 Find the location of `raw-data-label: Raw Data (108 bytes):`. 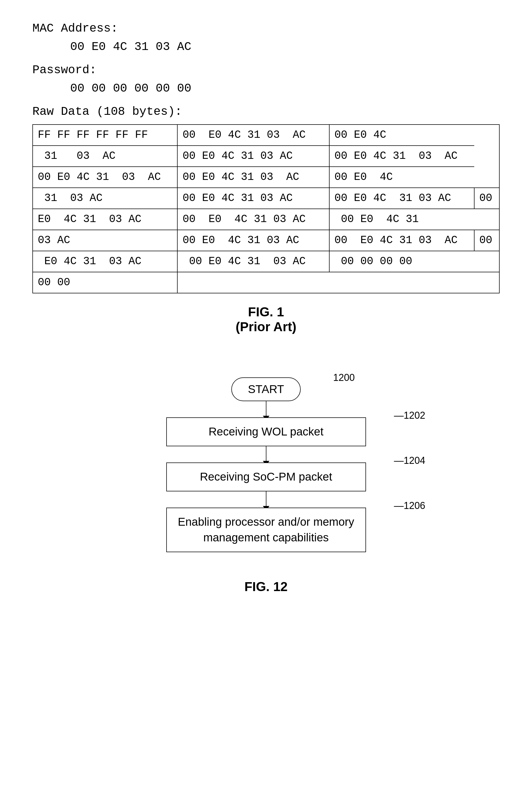

raw-data-label: Raw Data (108 bytes): is located at coordinates (266, 112).